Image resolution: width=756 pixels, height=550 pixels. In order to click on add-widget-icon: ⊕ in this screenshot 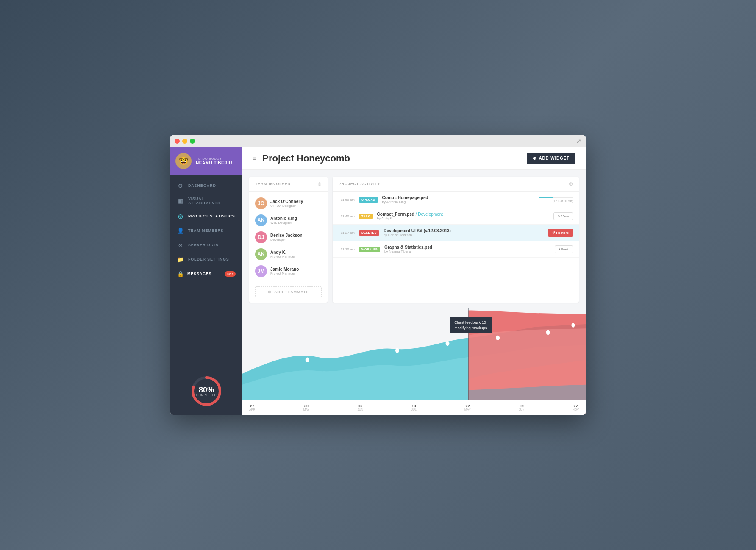, I will do `click(535, 158)`.